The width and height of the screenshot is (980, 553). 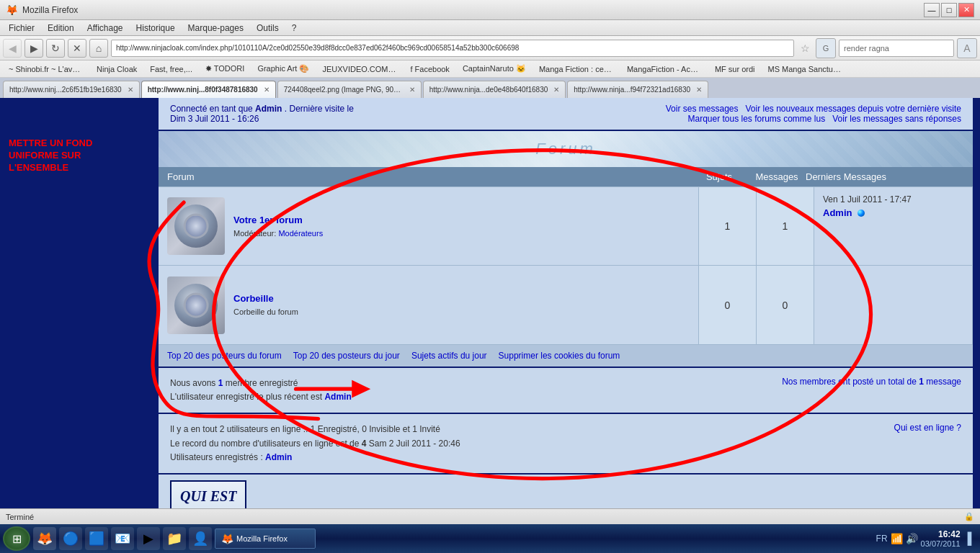 I want to click on menu-fichier: Fichier, so click(x=22, y=28).